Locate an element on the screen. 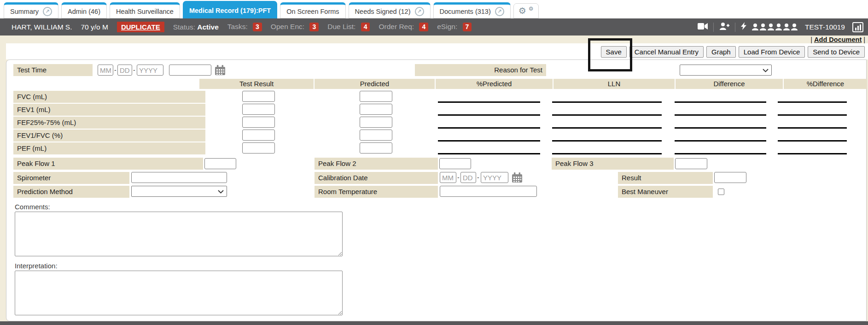 The width and height of the screenshot is (868, 325). add-person-icon is located at coordinates (724, 27).